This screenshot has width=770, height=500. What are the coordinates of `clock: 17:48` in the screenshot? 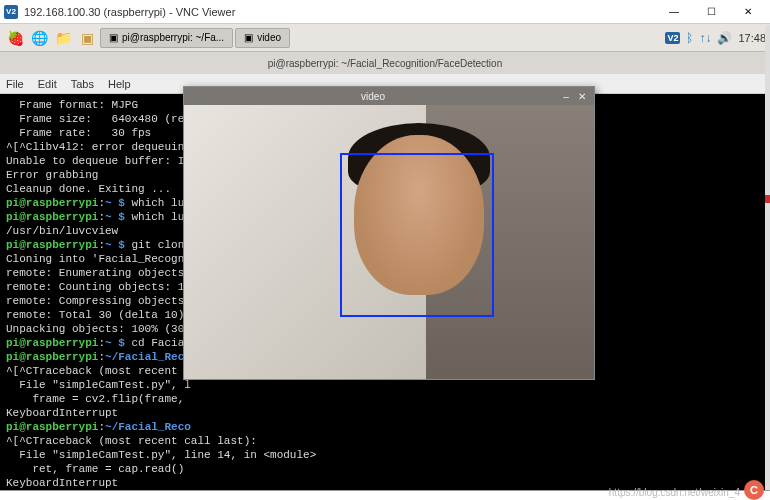 It's located at (752, 38).